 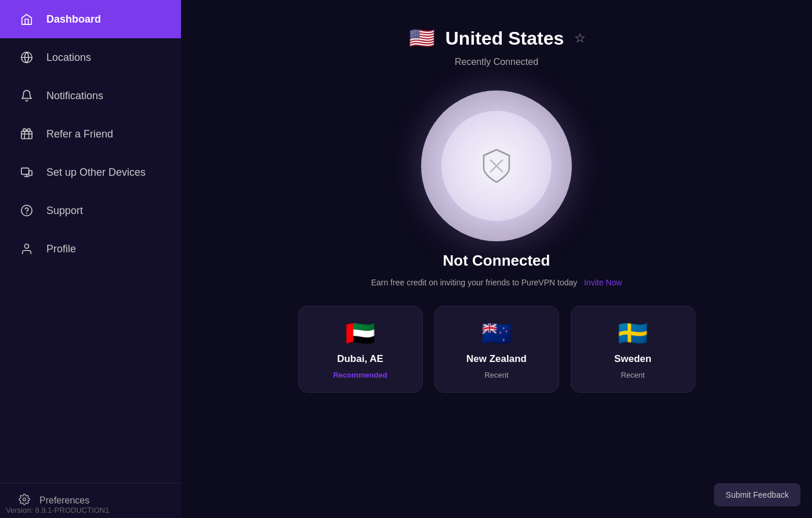 I want to click on card-sweden: 🇸🇪 Sweden Recent, so click(x=633, y=349).